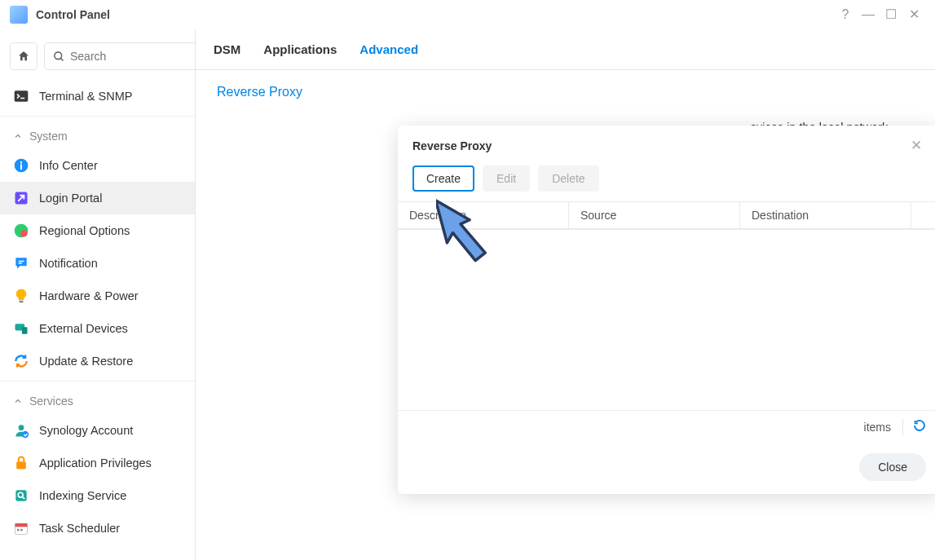  Describe the element at coordinates (506, 179) in the screenshot. I see `edit-button: Edit` at that location.